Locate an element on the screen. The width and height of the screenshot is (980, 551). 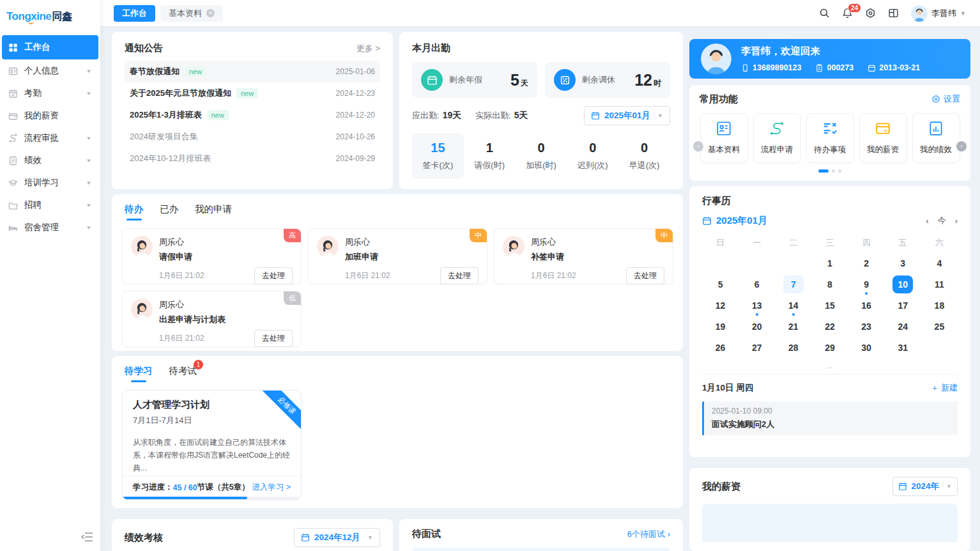
quick-tile-label: 待办事项 is located at coordinates (830, 150).